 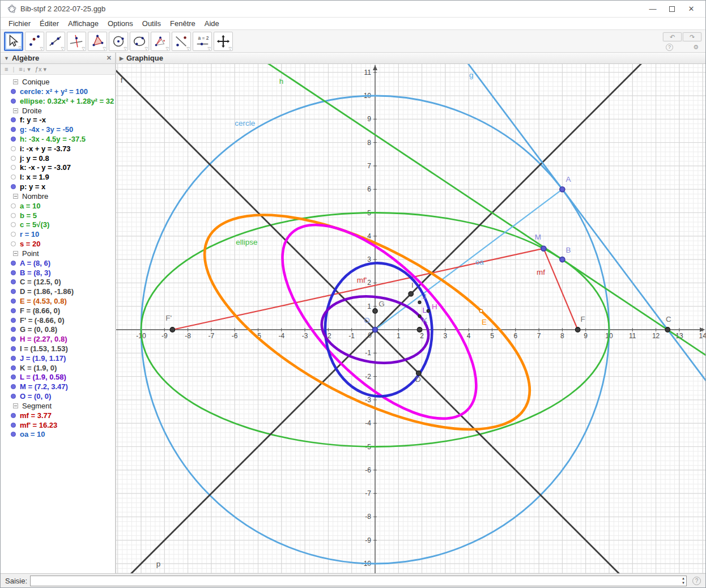 What do you see at coordinates (58, 301) in the screenshot?
I see `algebra-item: E = (4.53, 0.8)` at bounding box center [58, 301].